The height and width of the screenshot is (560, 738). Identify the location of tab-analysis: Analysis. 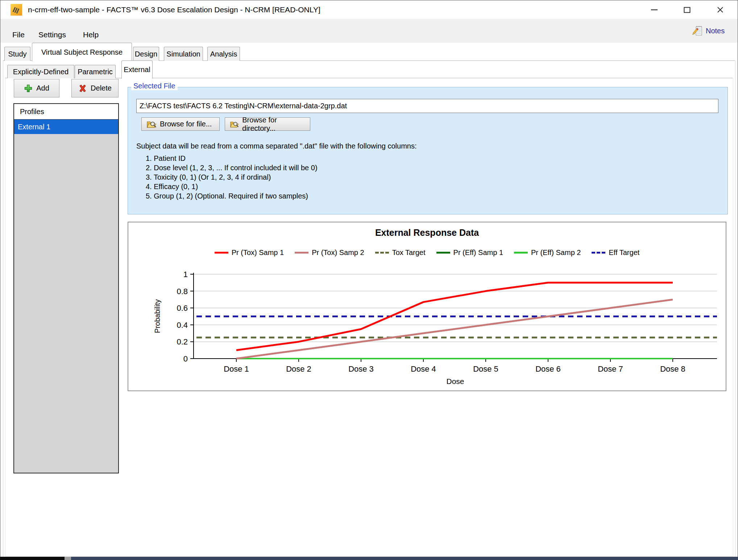
(224, 54).